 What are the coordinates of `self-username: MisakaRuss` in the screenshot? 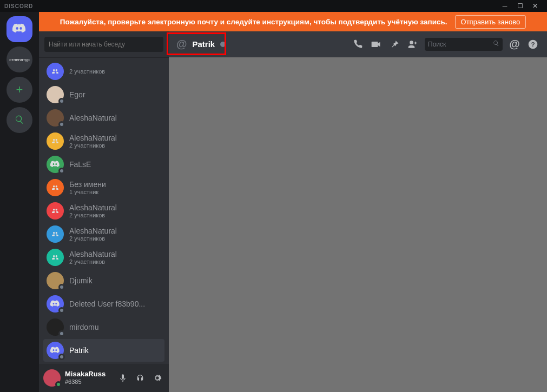 It's located at (85, 374).